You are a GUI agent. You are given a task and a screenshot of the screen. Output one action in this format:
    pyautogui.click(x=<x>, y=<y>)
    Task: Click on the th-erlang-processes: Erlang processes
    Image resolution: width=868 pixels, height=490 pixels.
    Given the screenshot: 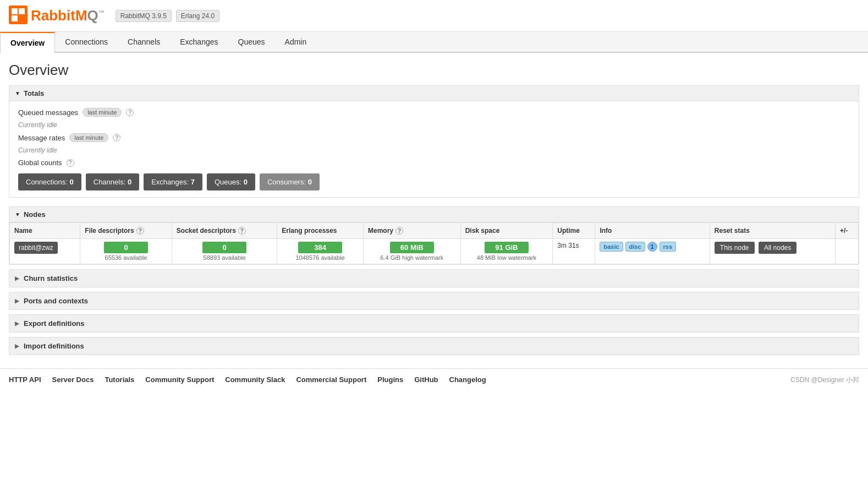 What is the action you would take?
    pyautogui.click(x=320, y=231)
    